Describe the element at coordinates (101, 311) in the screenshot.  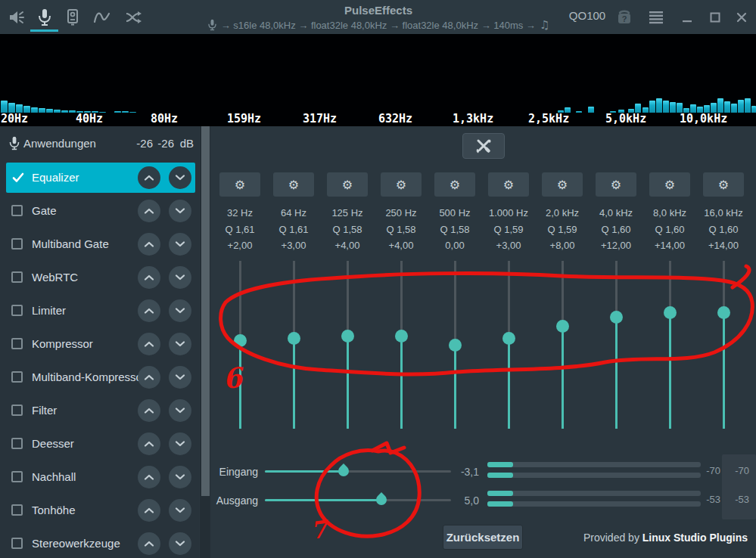
I see `sidebar-item-limiter: Limiter` at that location.